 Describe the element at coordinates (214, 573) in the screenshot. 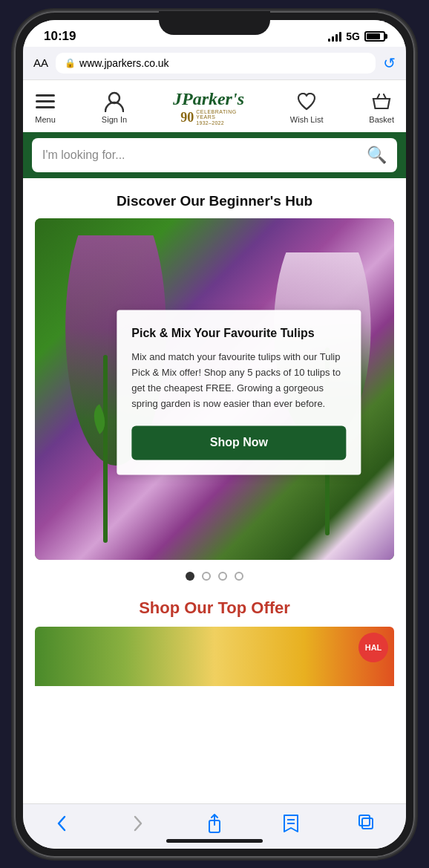

I see `carousel-dots` at that location.